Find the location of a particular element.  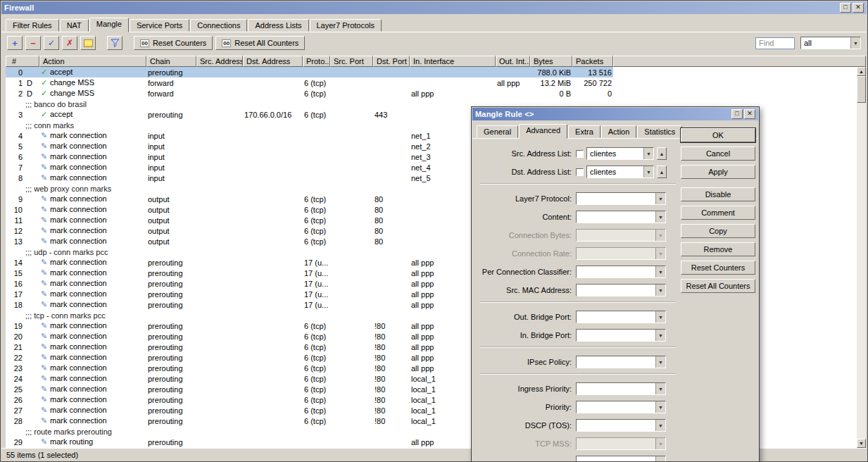

header-col-action: Action is located at coordinates (93, 61).